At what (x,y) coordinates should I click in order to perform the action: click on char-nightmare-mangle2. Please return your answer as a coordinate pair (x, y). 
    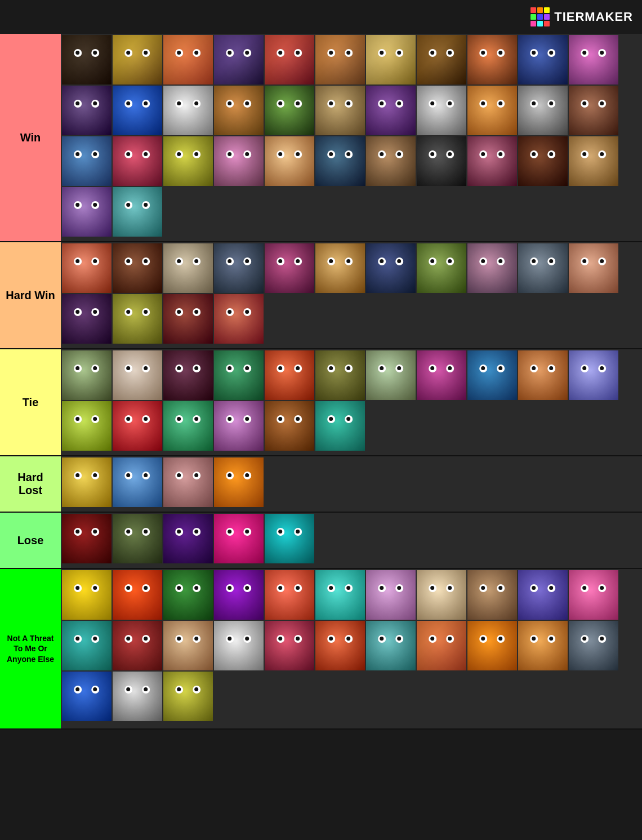
    Looking at the image, I should click on (442, 375).